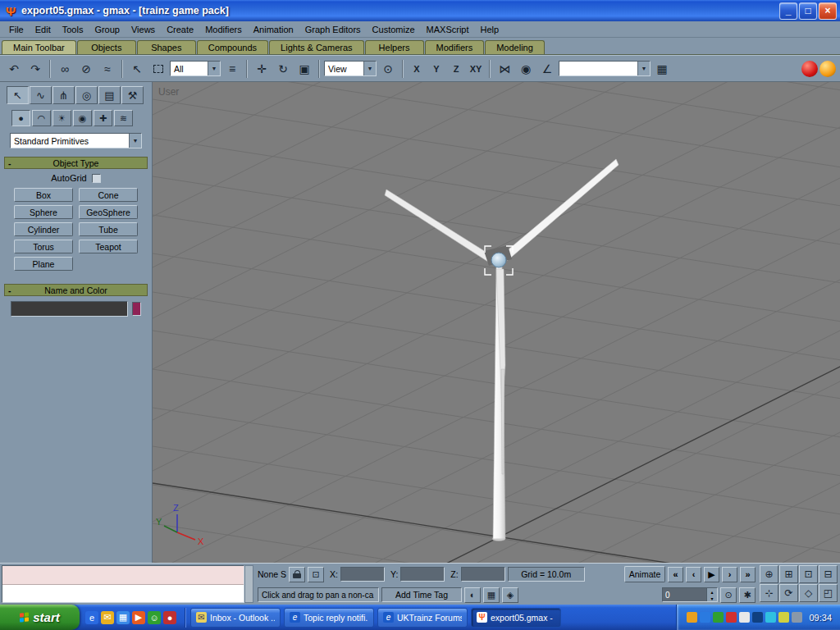 The width and height of the screenshot is (840, 630). I want to click on spinner-down-icon: ▾, so click(712, 598).